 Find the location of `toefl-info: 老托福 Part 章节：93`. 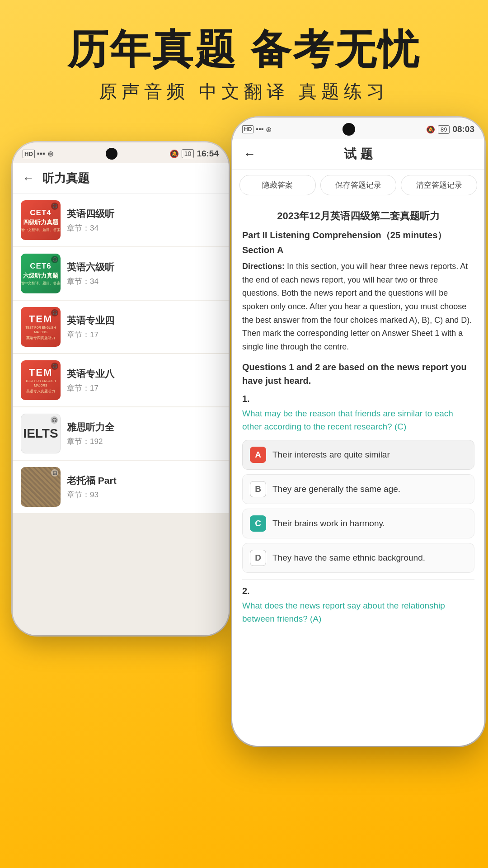

toefl-info: 老托福 Part 章节：93 is located at coordinates (92, 487).